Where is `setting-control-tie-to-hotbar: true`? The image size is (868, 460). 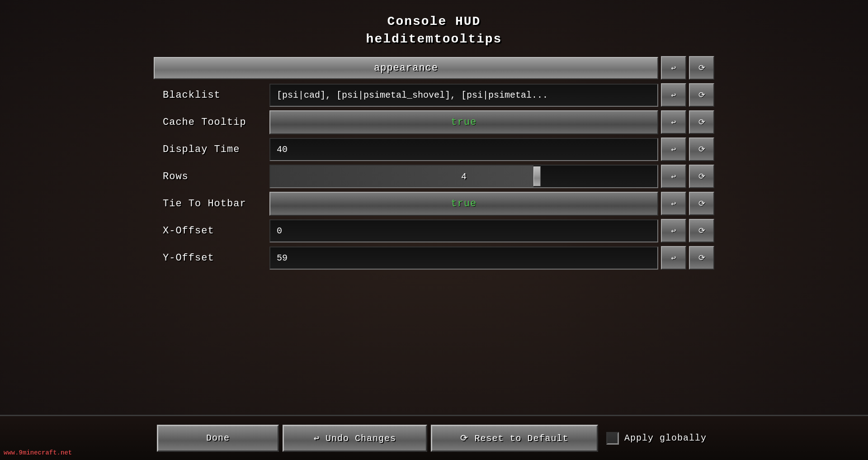
setting-control-tie-to-hotbar: true is located at coordinates (464, 204).